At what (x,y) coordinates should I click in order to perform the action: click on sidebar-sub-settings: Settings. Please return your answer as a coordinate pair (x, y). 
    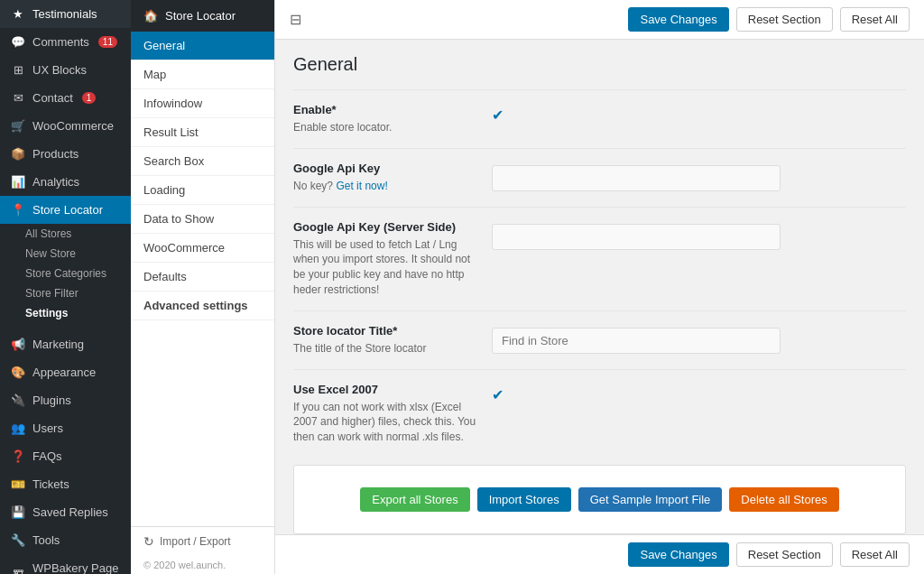
    Looking at the image, I should click on (65, 313).